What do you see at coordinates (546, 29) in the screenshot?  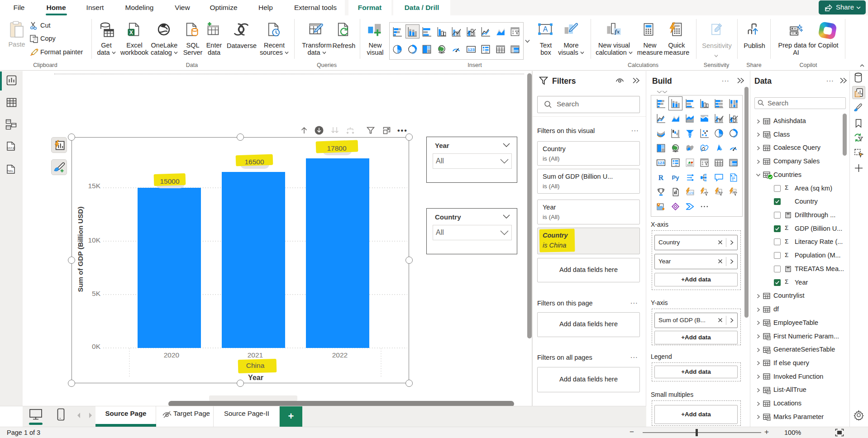 I see `svg-text: A` at bounding box center [546, 29].